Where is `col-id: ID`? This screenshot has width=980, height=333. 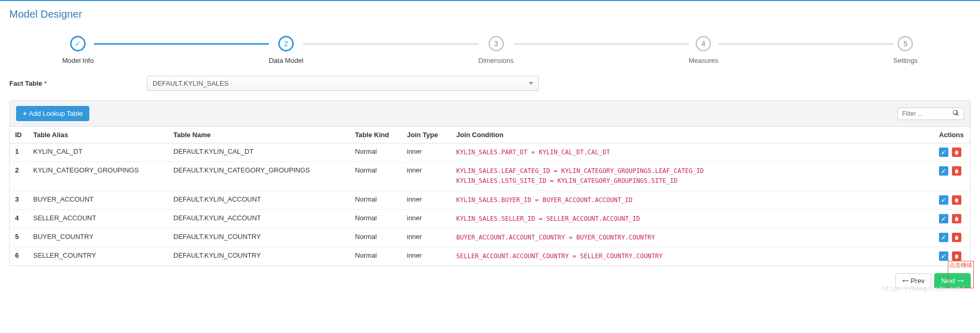 col-id: ID is located at coordinates (19, 135).